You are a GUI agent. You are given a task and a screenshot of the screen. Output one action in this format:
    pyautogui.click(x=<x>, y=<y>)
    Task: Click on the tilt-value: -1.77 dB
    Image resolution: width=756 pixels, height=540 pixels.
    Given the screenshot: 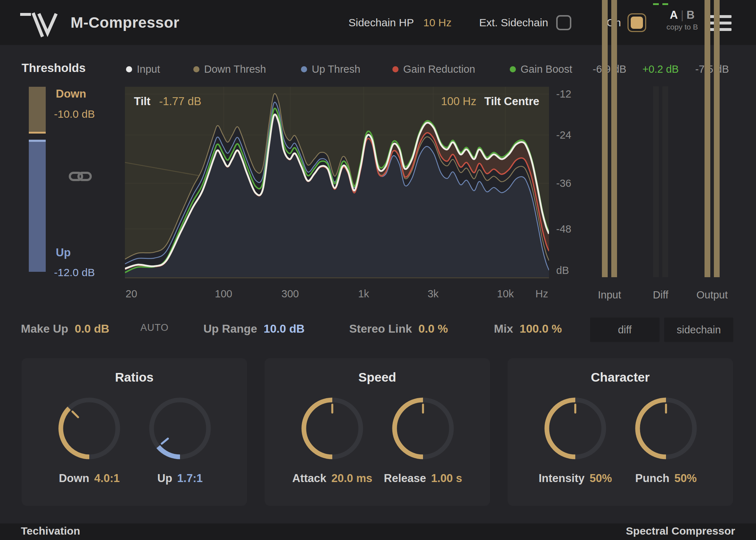 What is the action you would take?
    pyautogui.click(x=180, y=102)
    